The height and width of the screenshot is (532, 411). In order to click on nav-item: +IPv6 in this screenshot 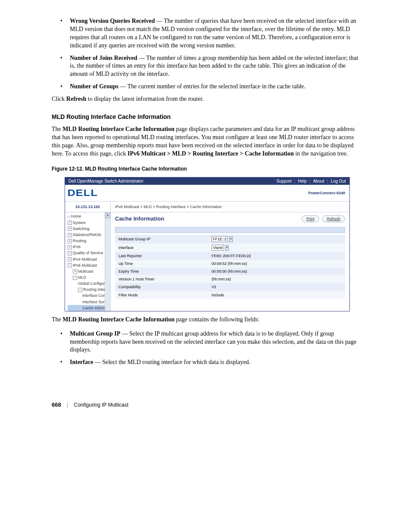, I will do `click(89, 247)`.